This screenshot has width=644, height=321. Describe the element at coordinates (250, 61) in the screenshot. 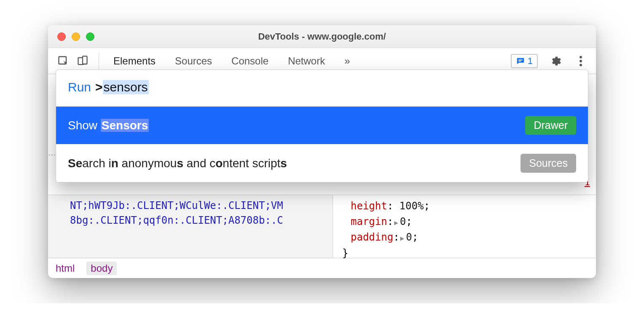

I see `tab-console: Console` at that location.